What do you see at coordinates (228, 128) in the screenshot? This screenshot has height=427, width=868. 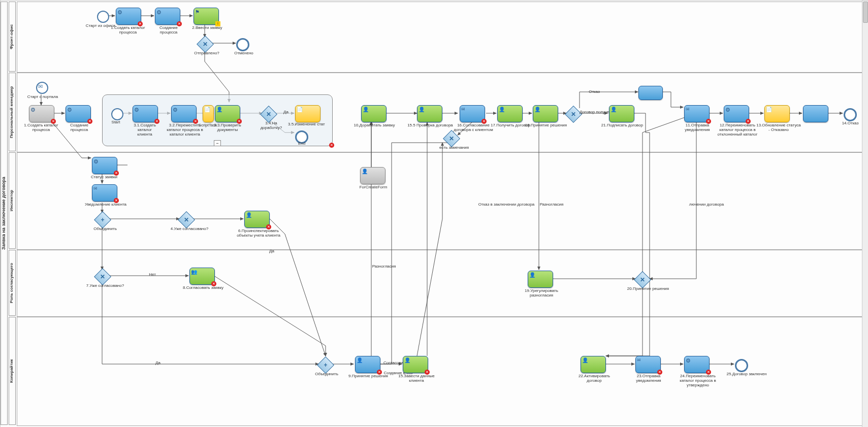 I see `task-33-label: 3.3.Проверить документы` at bounding box center [228, 128].